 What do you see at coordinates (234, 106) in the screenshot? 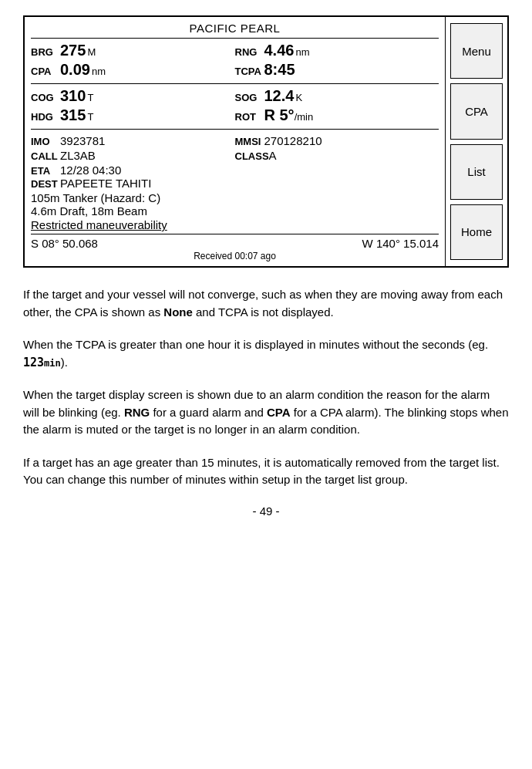
I see `cog-hdg-row: COG 310 T HDG 315 T SOG 12.4 K` at bounding box center [234, 106].